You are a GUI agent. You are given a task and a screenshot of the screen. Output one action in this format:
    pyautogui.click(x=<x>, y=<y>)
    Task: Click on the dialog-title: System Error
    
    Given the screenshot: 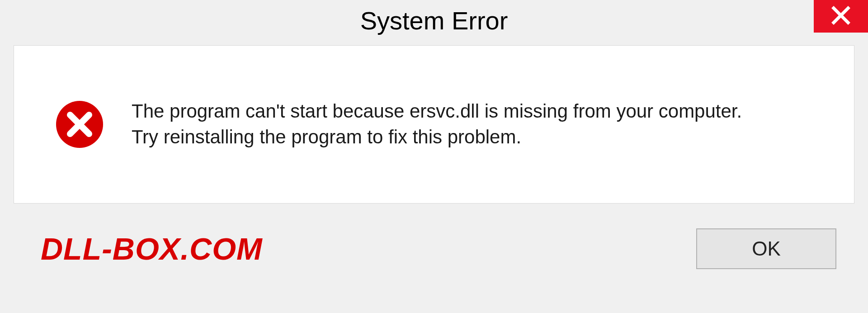 What is the action you would take?
    pyautogui.click(x=434, y=21)
    